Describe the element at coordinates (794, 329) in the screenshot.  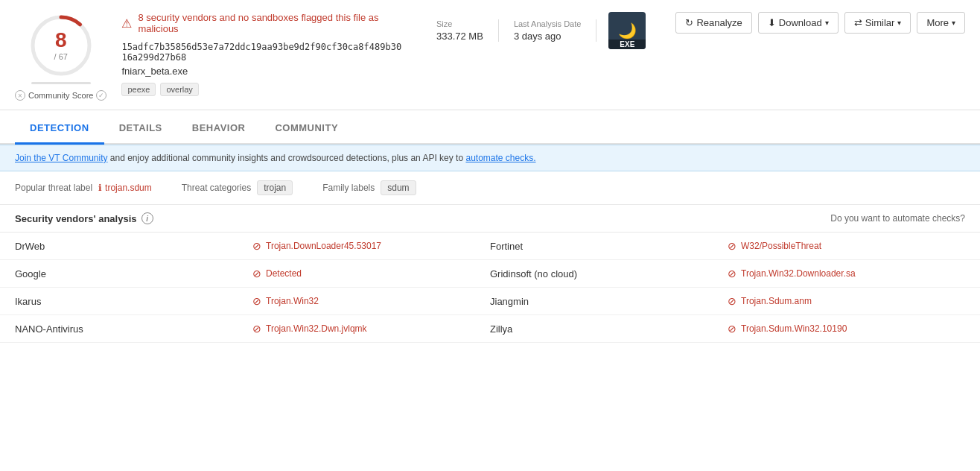
I see `partner-vendor-result-text: Trojan.Sdum.Win32.10190` at that location.